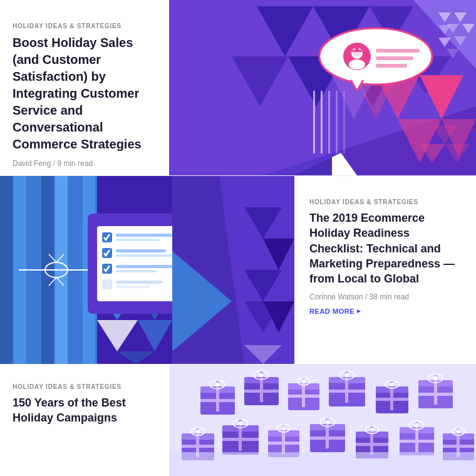 The width and height of the screenshot is (476, 476). Describe the element at coordinates (85, 163) in the screenshot. I see `card1-author-info: David Feng / 9 min read` at that location.